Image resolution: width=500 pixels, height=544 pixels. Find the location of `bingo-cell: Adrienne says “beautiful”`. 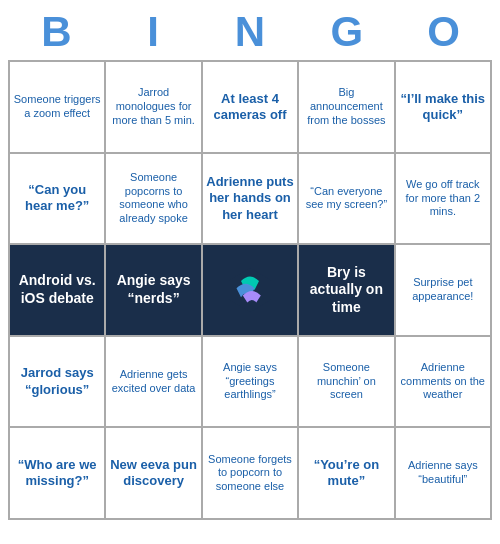

bingo-cell: Adrienne says “beautiful” is located at coordinates (443, 473).